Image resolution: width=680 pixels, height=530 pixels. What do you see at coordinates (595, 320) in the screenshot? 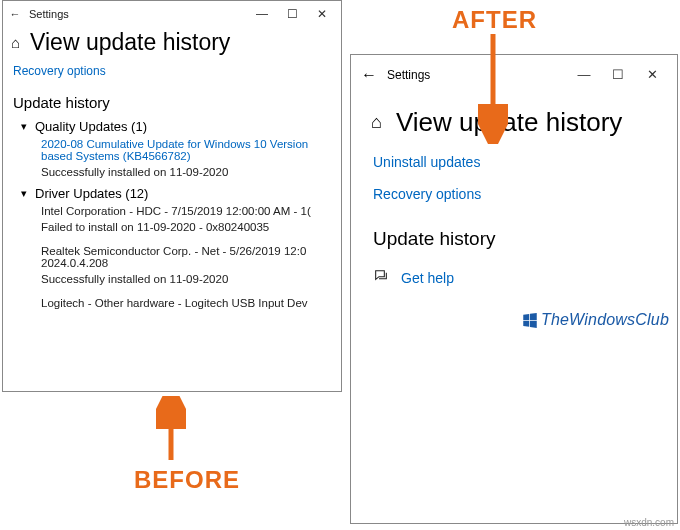
I see `watermark: TheWindowsClub` at bounding box center [595, 320].